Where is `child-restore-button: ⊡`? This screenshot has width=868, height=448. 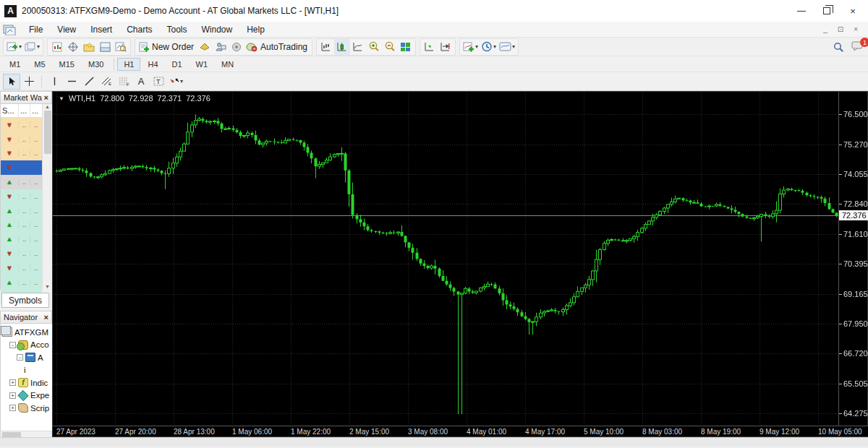 child-restore-button: ⊡ is located at coordinates (841, 29).